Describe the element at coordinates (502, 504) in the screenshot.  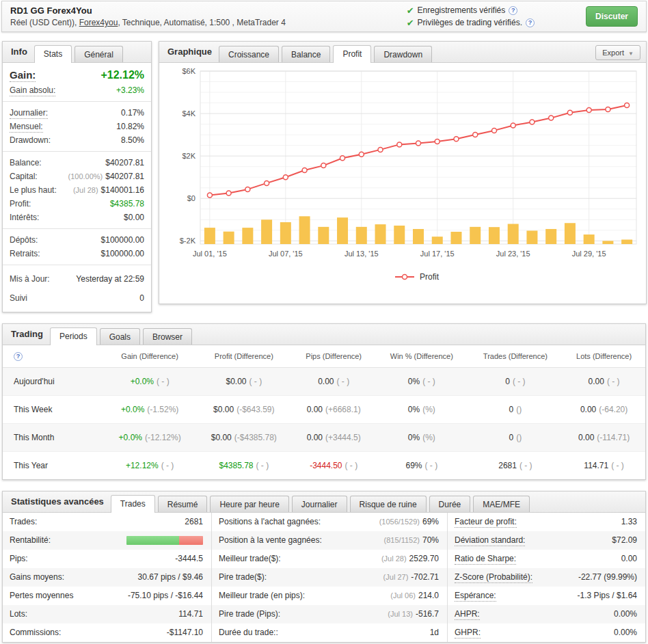
I see `tab-stats-mae-mfe: MAE/MFE` at that location.